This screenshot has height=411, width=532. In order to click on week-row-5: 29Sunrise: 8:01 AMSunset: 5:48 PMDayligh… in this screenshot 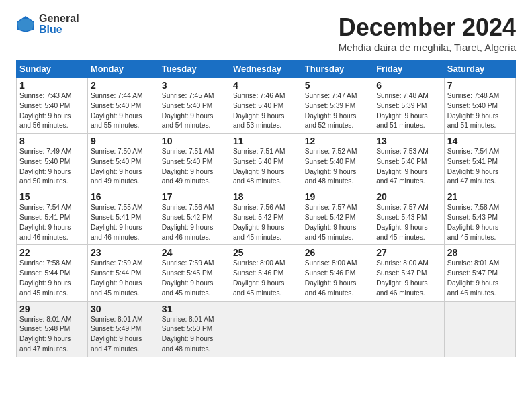, I will do `click(266, 329)`.